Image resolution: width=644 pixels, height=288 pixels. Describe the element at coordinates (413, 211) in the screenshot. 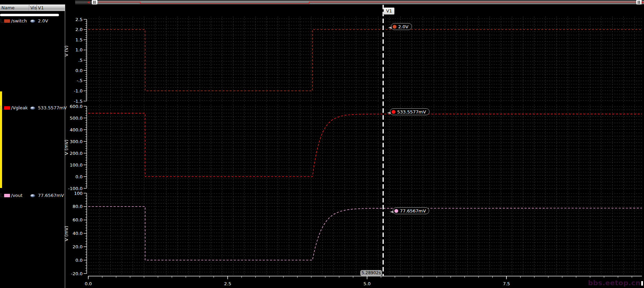

I see `readout-text: 77.6567mV` at that location.